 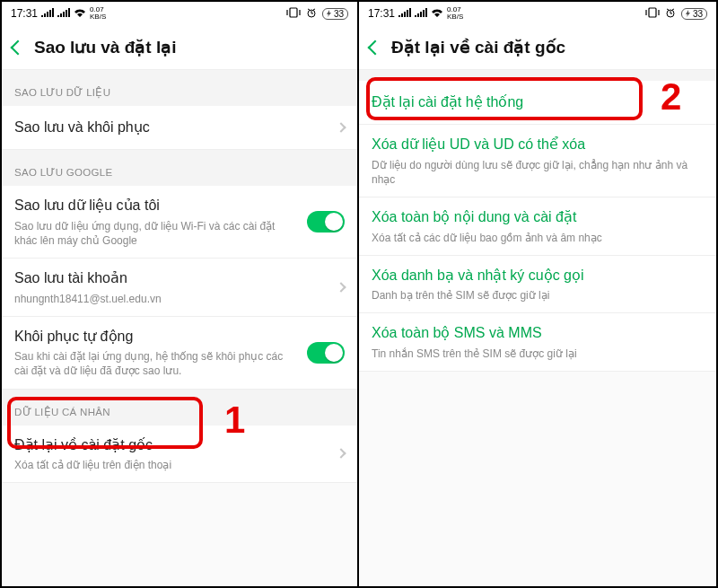 What do you see at coordinates (532, 102) in the screenshot?
I see `row-title: Đặt lại cài đặt hệ thống` at bounding box center [532, 102].